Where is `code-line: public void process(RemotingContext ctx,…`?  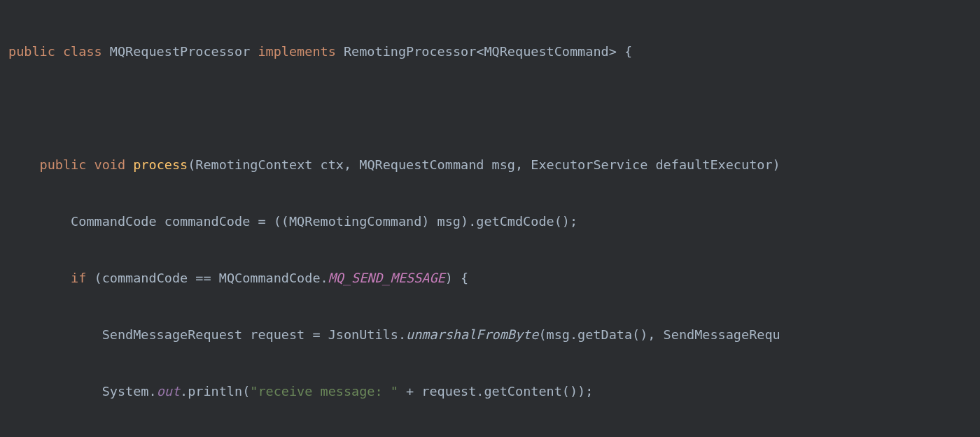 code-line: public void process(RemotingContext ctx,… is located at coordinates (490, 165).